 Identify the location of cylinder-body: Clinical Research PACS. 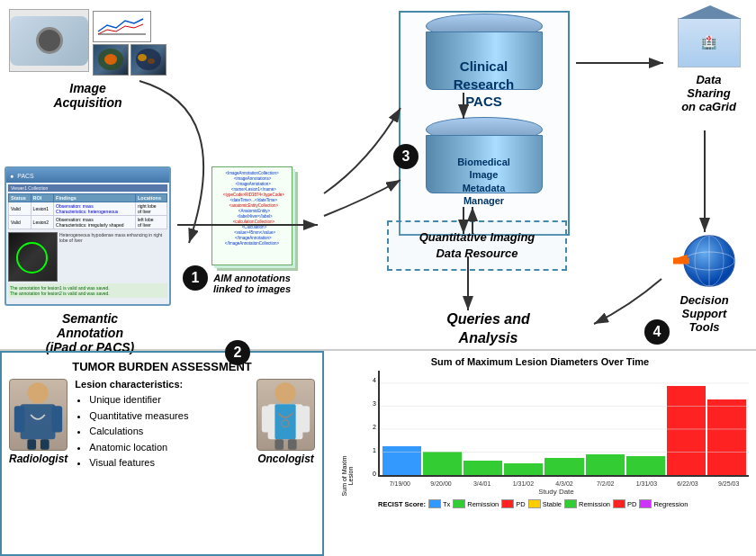
(484, 61).